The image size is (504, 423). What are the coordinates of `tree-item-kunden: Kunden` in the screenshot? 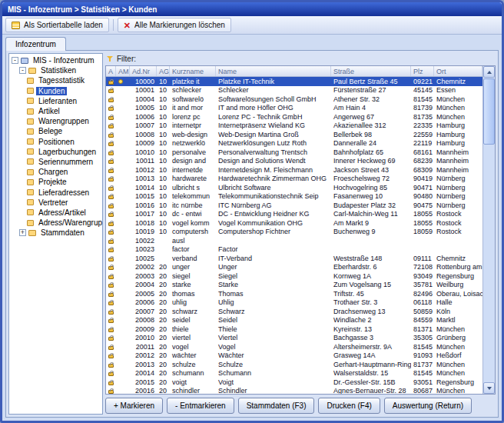 It's located at (55, 91).